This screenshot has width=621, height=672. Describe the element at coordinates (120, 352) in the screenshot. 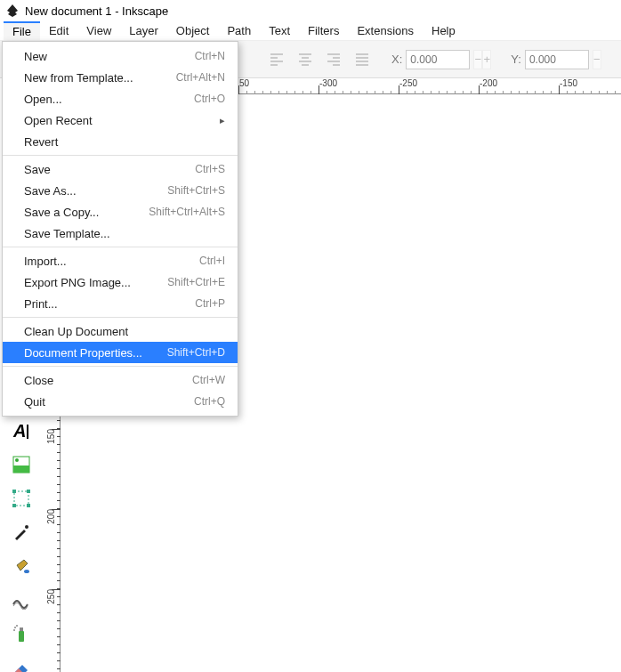

I see `menu-item-document-properties: Document Properties...Shift+Ctrl+D` at that location.